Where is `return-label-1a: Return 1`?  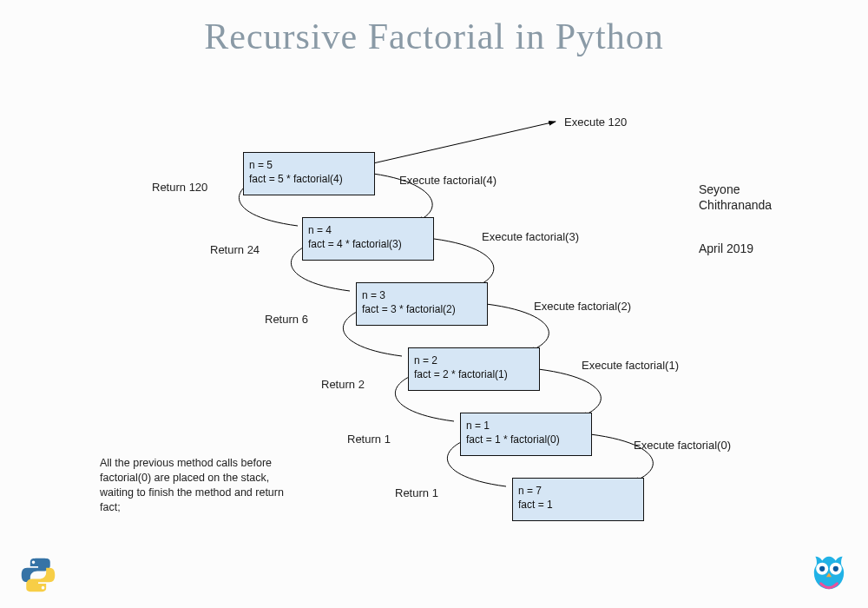
return-label-1a: Return 1 is located at coordinates (369, 439).